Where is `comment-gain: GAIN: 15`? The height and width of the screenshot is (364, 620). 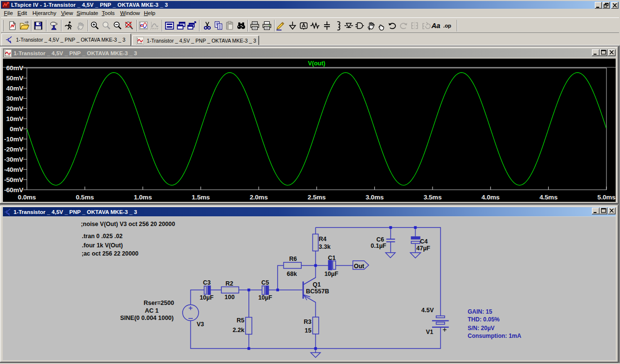
comment-gain: GAIN: 15 is located at coordinates (480, 312).